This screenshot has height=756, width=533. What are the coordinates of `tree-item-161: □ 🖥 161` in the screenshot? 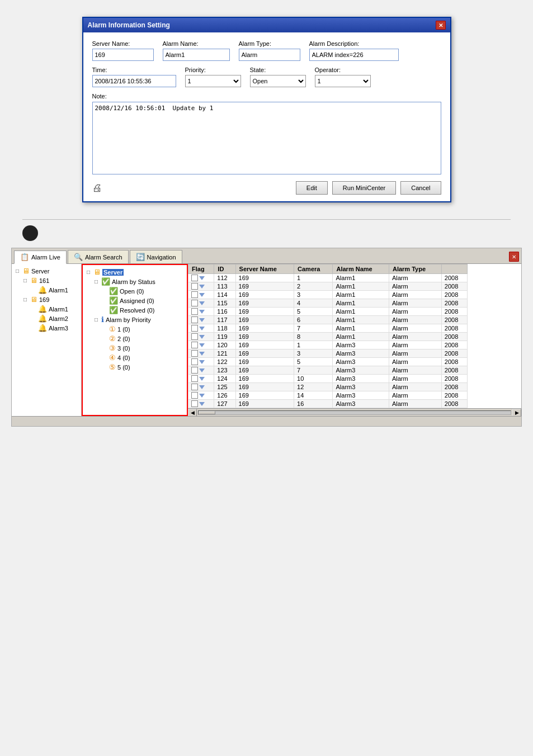 It's located at (46, 281).